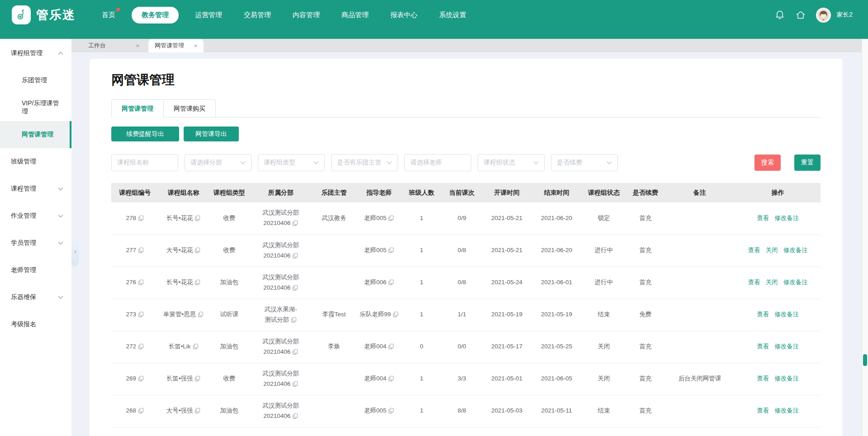  What do you see at coordinates (306, 15) in the screenshot?
I see `nav-item-content-mgmt: 内容管理` at bounding box center [306, 15].